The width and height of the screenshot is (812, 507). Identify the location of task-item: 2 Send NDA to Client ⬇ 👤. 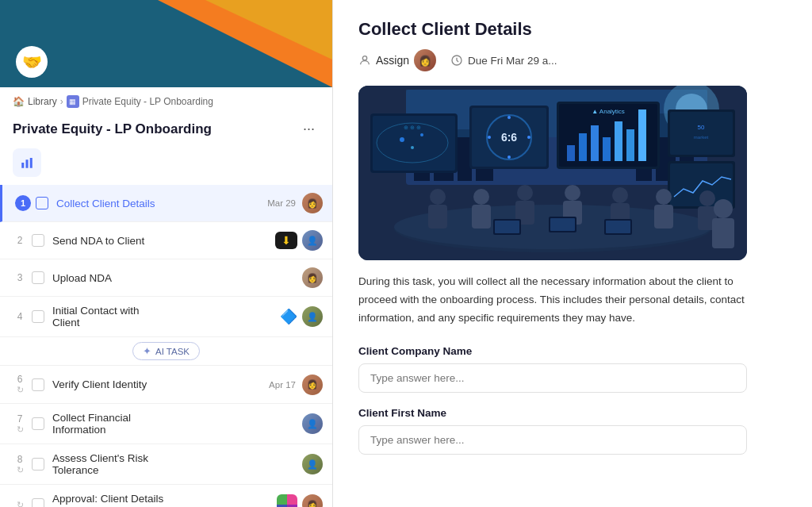
(167, 241).